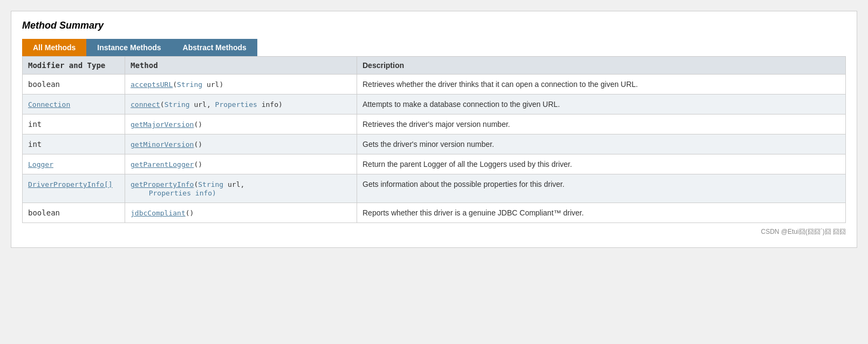 The image size is (868, 344). I want to click on method-name-link: acceptsURL, so click(152, 84).